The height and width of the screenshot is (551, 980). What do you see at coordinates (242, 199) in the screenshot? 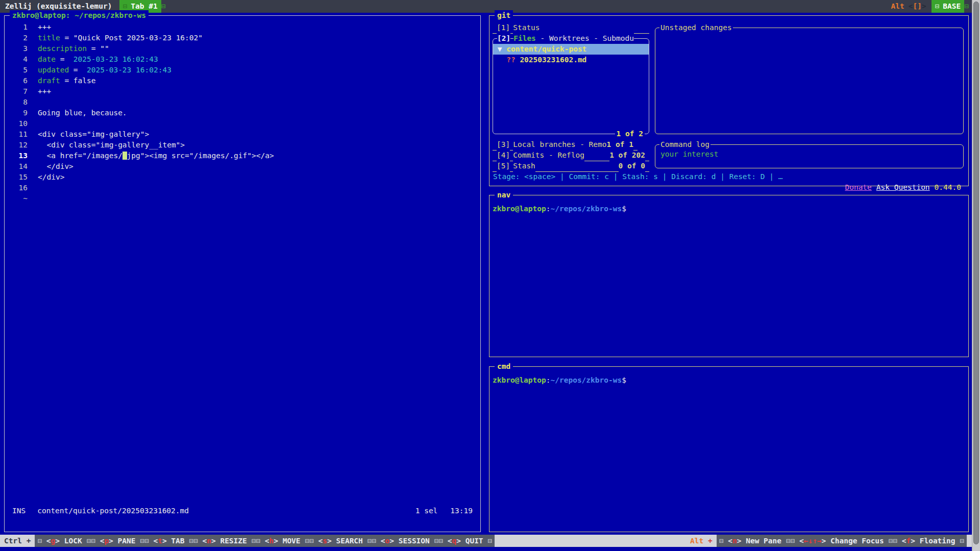
I see `editor-empty-line: ~` at bounding box center [242, 199].